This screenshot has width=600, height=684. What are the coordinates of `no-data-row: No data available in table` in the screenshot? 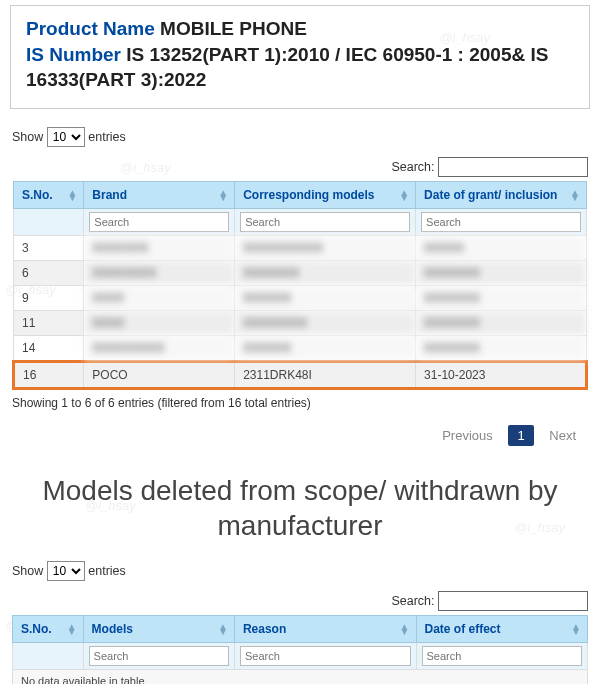 It's located at (300, 676).